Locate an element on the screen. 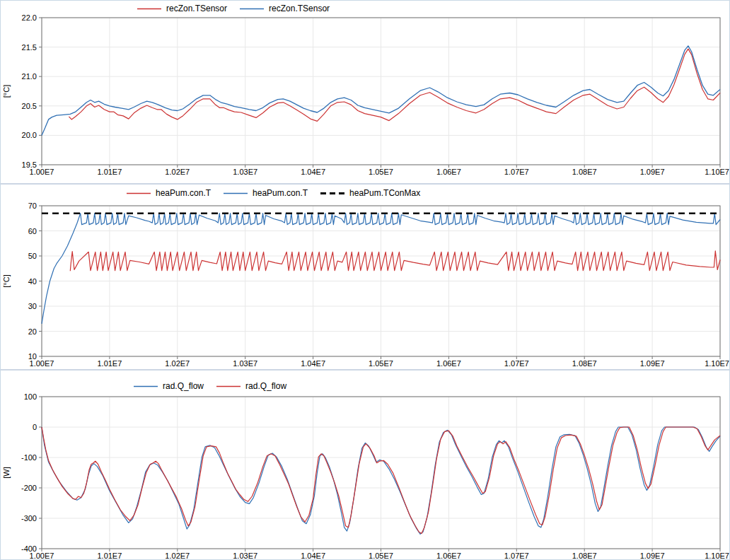 This screenshot has height=560, width=730. y-tick-label: 60 is located at coordinates (33, 231).